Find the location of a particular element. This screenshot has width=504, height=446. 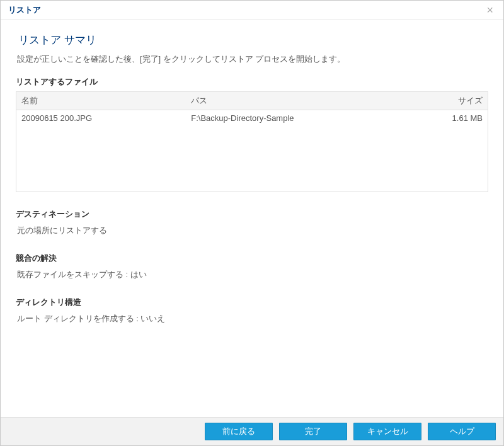

instruction-text: 設定が正しいことを確認した後、[完了] をクリックしてリストア プロセスを開始し… is located at coordinates (253, 59).